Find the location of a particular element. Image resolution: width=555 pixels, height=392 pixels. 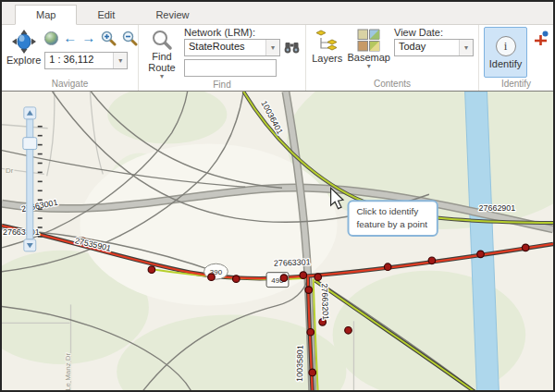

route-label-27663101: 27663101 is located at coordinates (21, 232).